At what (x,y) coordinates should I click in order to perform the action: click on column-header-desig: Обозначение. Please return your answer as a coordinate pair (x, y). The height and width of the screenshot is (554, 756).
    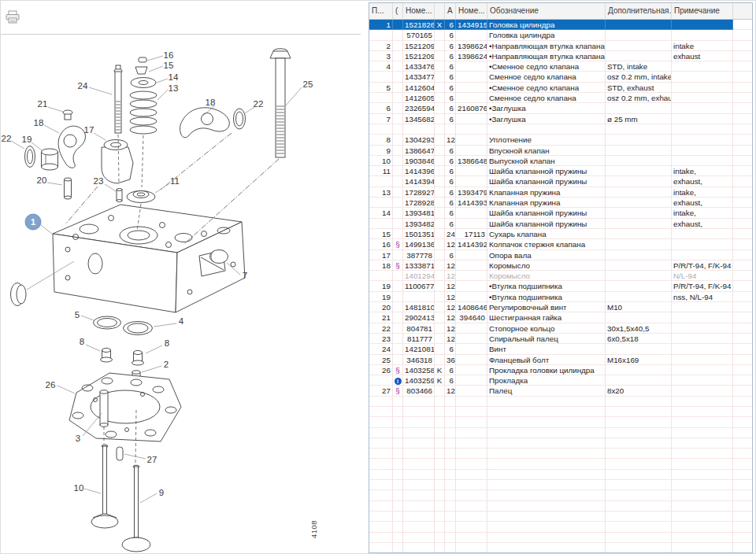
    Looking at the image, I should click on (547, 11).